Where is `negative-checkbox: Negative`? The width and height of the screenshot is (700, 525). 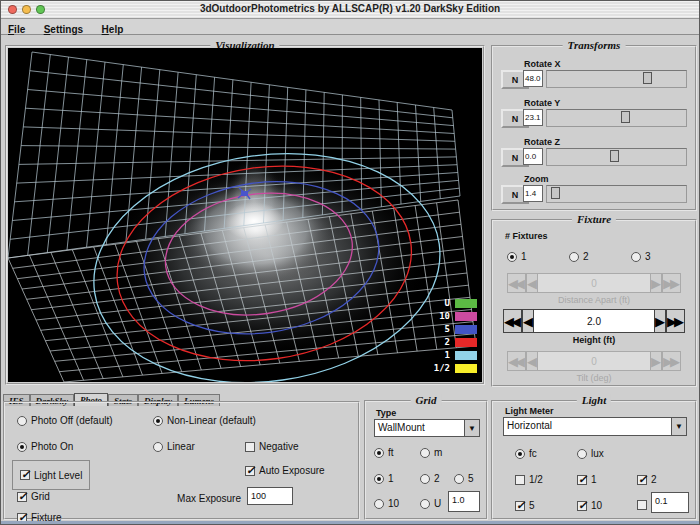 negative-checkbox: Negative is located at coordinates (272, 446).